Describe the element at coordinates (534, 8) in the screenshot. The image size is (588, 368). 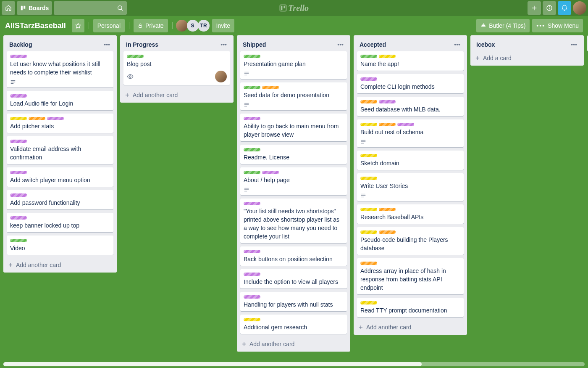
I see `create-button` at that location.